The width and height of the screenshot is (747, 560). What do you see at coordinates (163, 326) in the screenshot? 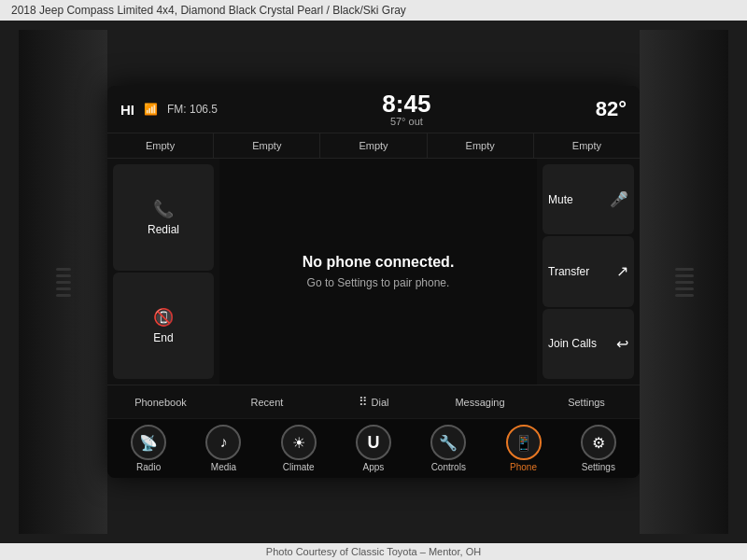
I see `end-button: 📵 End` at bounding box center [163, 326].